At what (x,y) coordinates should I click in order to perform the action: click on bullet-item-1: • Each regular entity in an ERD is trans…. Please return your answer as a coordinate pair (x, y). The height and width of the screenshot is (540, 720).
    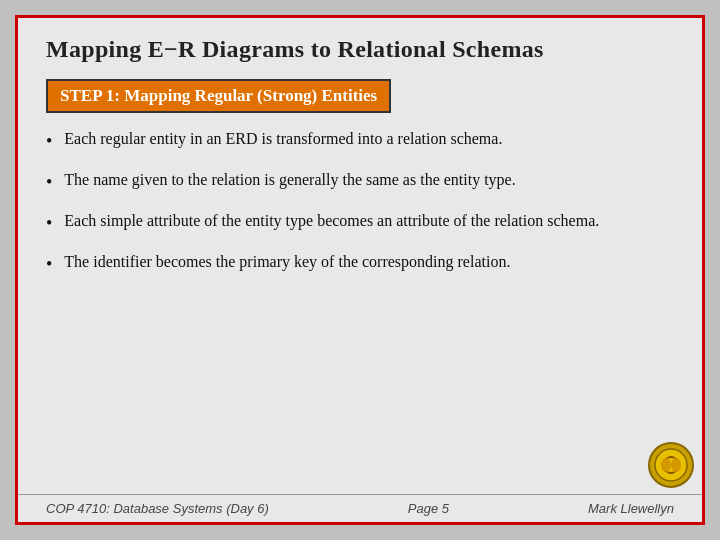
    Looking at the image, I should click on (360, 140).